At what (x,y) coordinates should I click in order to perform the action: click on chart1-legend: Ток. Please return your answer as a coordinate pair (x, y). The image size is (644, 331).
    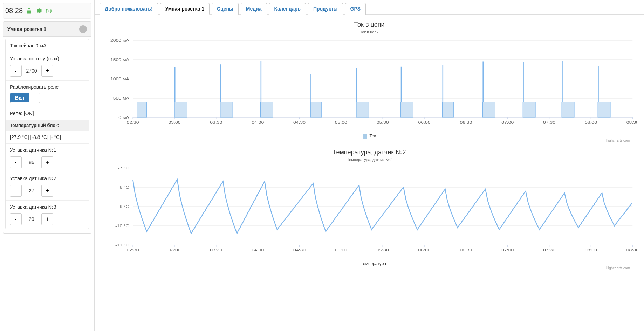
    Looking at the image, I should click on (369, 136).